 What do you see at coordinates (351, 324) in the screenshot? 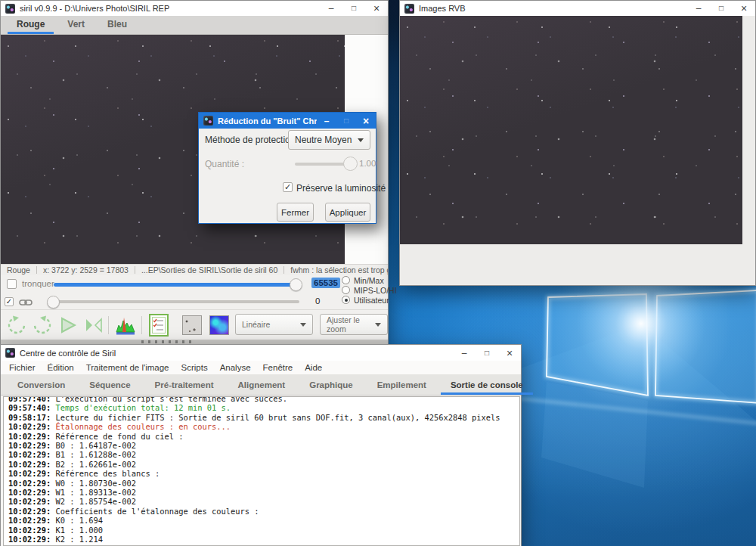
I see `zoom-value: Ajuster le zoom` at bounding box center [351, 324].